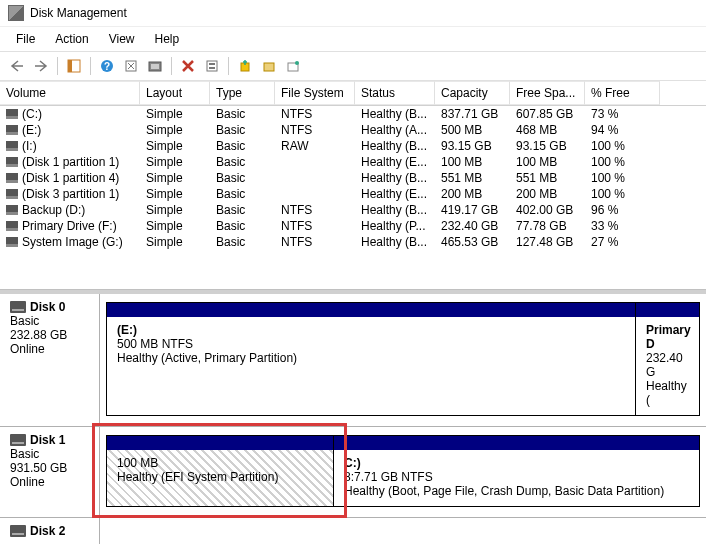  What do you see at coordinates (26, 39) in the screenshot?
I see `menu-file: File` at bounding box center [26, 39].